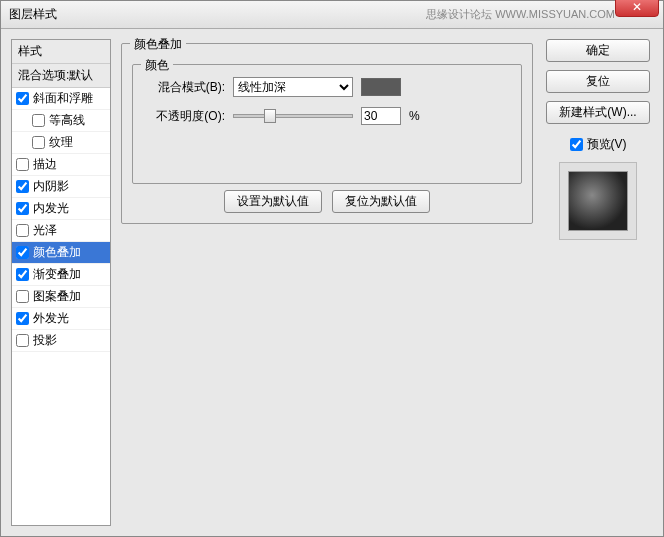 The width and height of the screenshot is (664, 537). I want to click on sidebar-item-label: 光泽, so click(45, 230).